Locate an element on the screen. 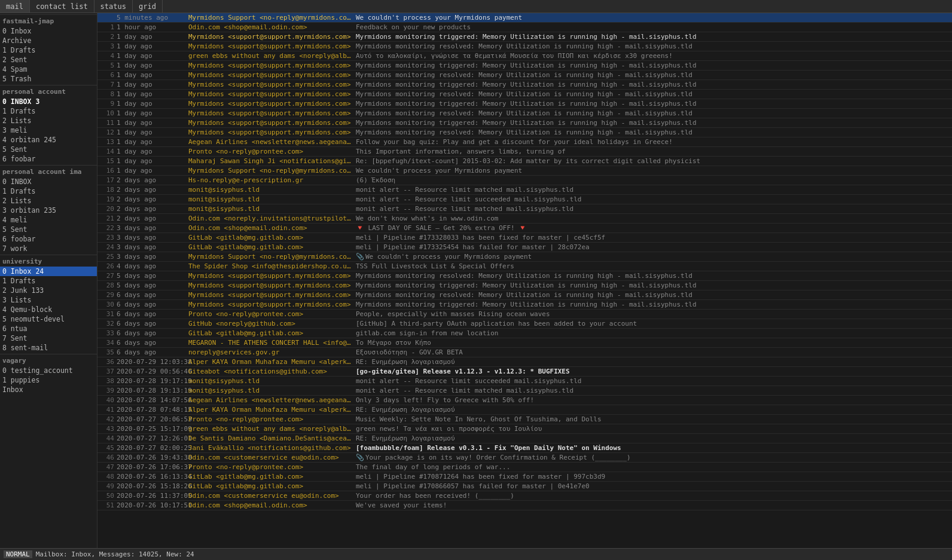  email-row: 462020-07-26 19:43:38Odin.com <customers… is located at coordinates (525, 458).